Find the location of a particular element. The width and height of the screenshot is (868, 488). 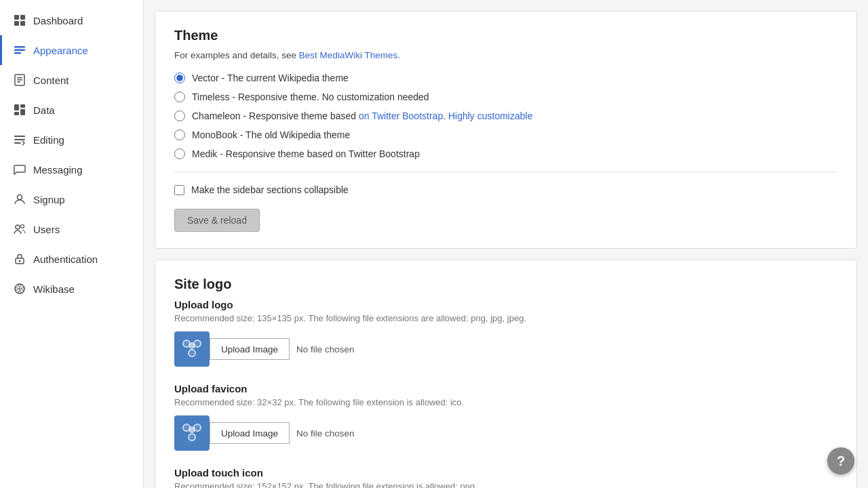

theme-option-vector: Vector - The current Wikipedia theme is located at coordinates (506, 78).